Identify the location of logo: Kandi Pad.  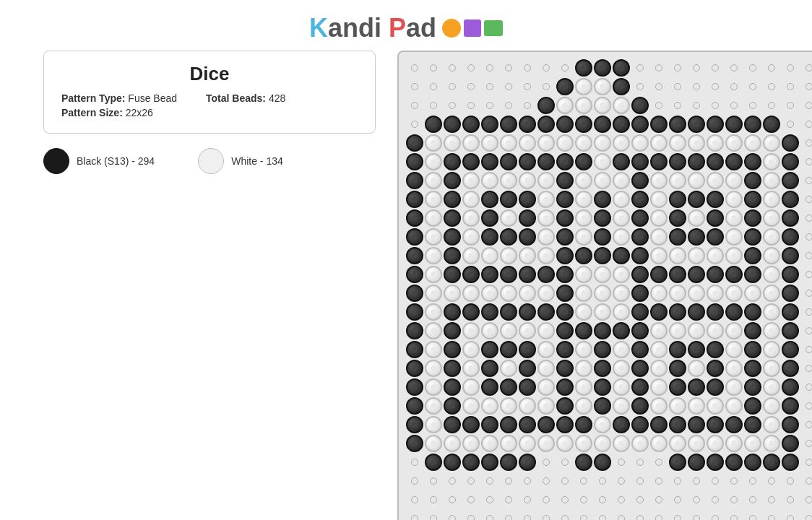
(373, 28).